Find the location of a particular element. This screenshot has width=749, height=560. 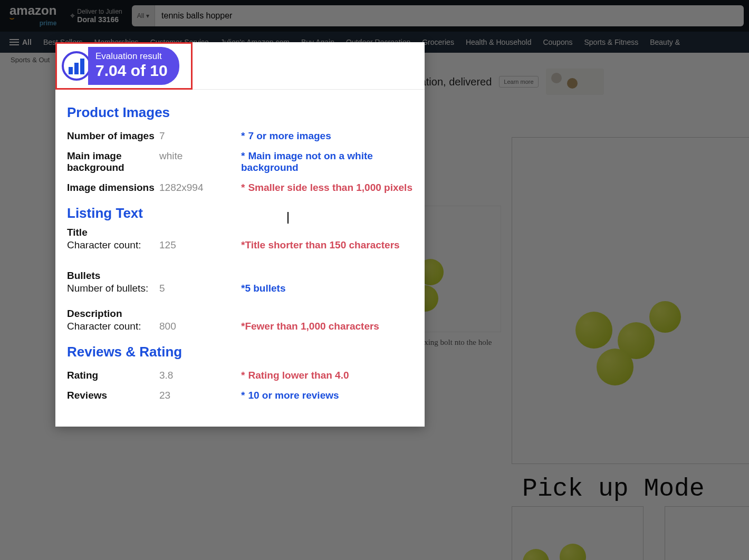

eval-value: 7 is located at coordinates (200, 136).